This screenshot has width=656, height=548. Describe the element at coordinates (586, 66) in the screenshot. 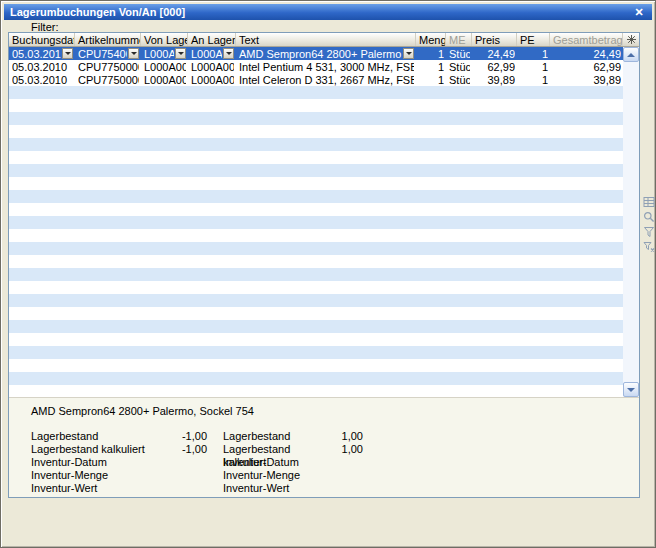

I see `cell-gesamtbetrag: 62,99` at that location.